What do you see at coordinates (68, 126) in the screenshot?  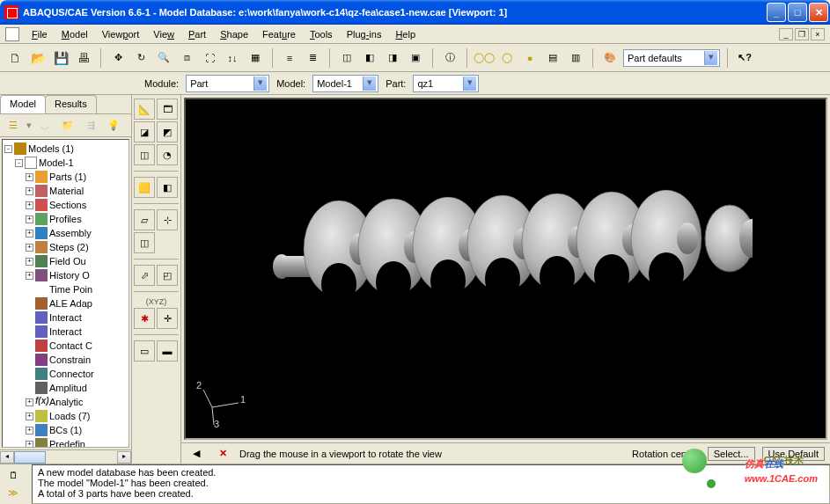 I see `tree-folder-button: 📁` at bounding box center [68, 126].